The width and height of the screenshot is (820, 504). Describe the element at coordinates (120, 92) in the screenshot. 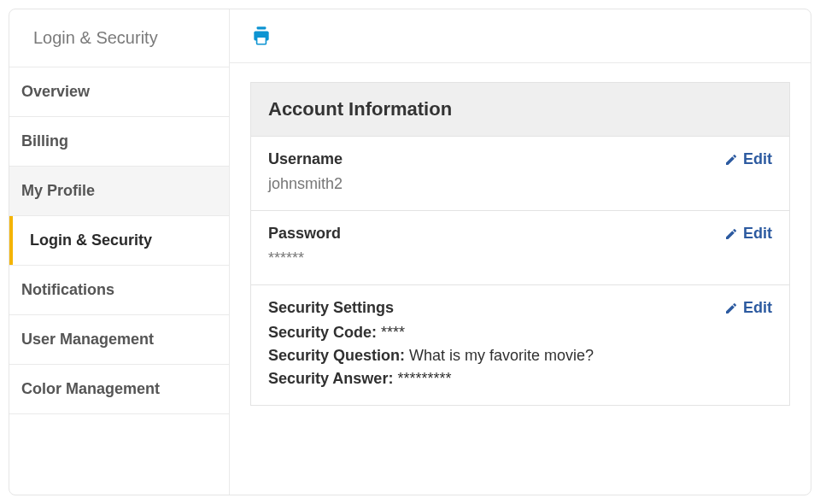

I see `sidebar-item-overview: Overview` at that location.